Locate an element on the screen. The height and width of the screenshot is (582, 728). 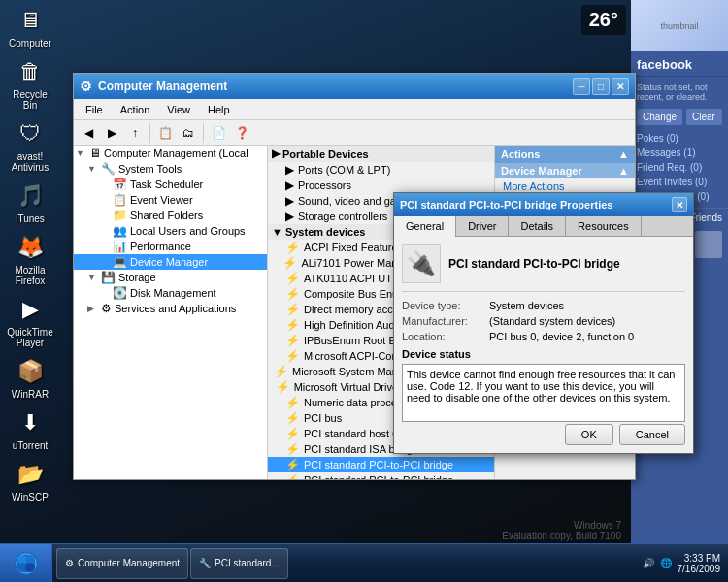
tree-performance: 📊 Performance is located at coordinates (171, 246).